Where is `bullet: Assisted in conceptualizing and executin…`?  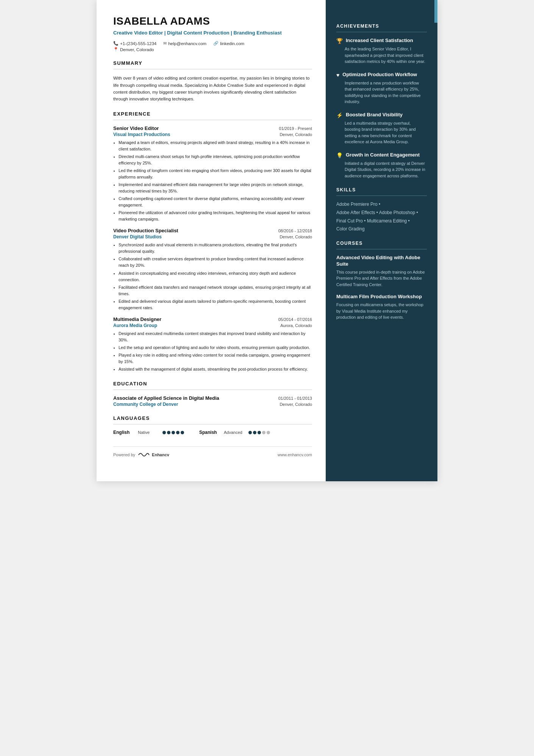
bullet: Assisted in conceptualizing and executin… is located at coordinates (215, 277).